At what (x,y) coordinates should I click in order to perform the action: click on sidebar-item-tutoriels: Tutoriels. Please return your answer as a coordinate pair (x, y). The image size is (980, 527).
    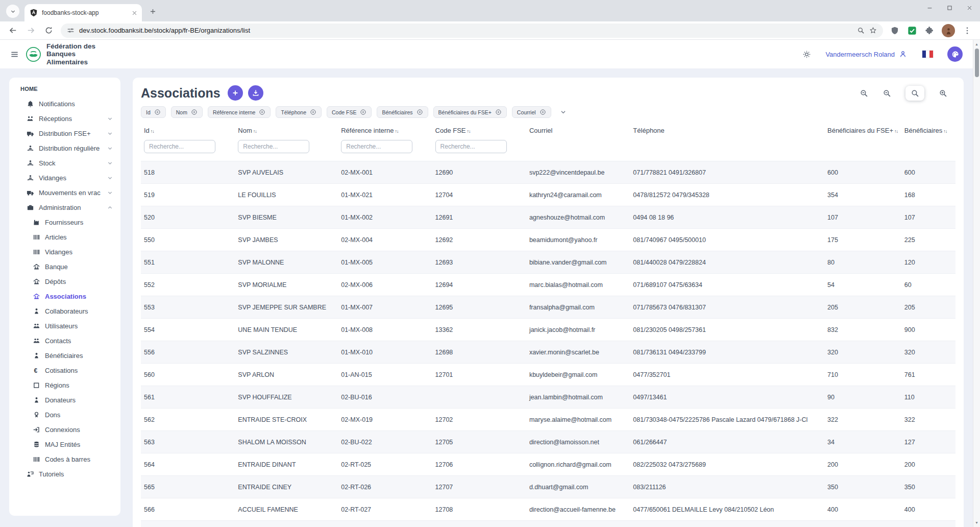
    Looking at the image, I should click on (65, 474).